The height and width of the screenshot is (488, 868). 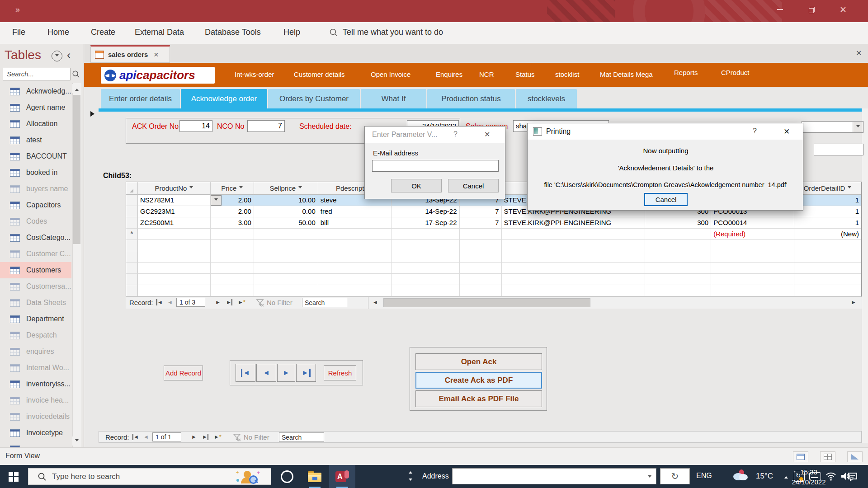 I want to click on nav-search-icon, so click(x=76, y=74).